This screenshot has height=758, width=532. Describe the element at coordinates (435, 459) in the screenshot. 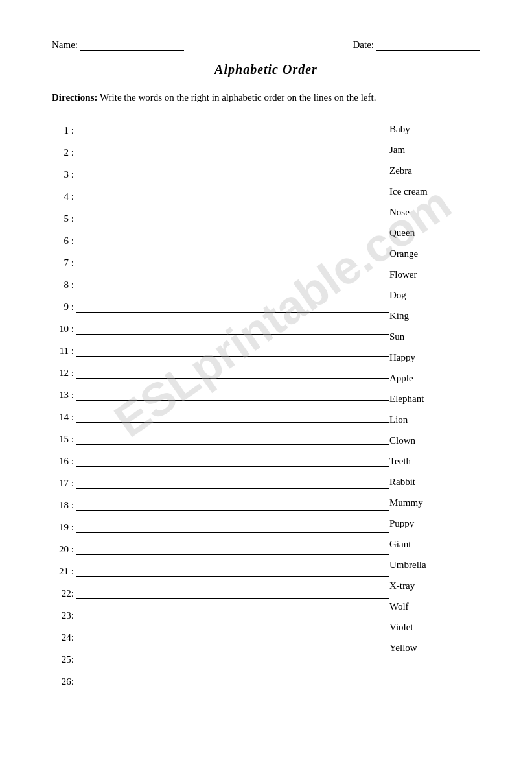

I see `word-item: Teeth` at that location.